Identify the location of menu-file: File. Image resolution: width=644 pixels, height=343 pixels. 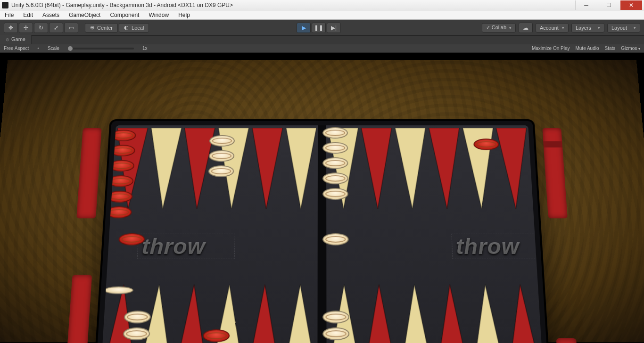
(9, 15).